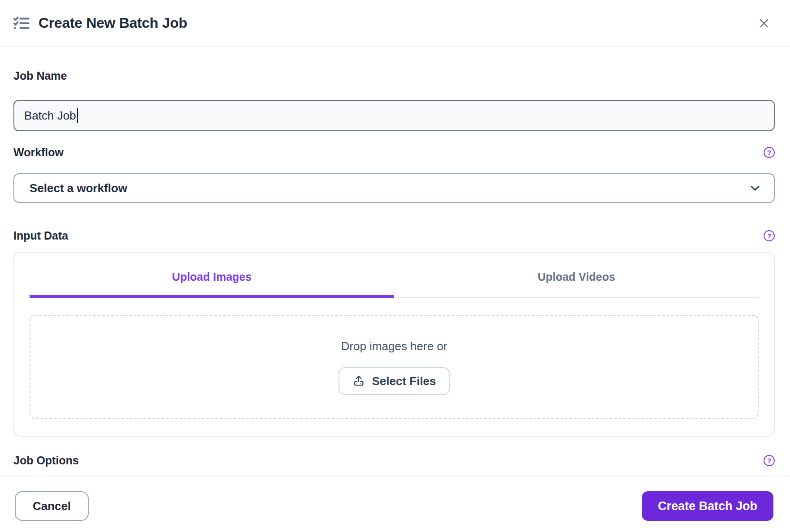 The width and height of the screenshot is (790, 532). What do you see at coordinates (21, 23) in the screenshot?
I see `task-list-icon` at bounding box center [21, 23].